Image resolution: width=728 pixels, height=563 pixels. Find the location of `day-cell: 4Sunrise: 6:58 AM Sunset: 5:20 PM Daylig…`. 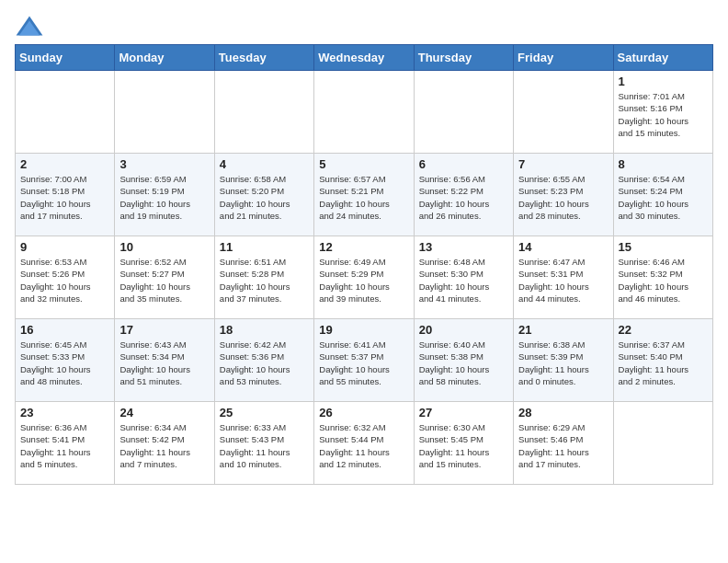

day-cell: 4Sunrise: 6:58 AM Sunset: 5:20 PM Daylig… is located at coordinates (264, 195).